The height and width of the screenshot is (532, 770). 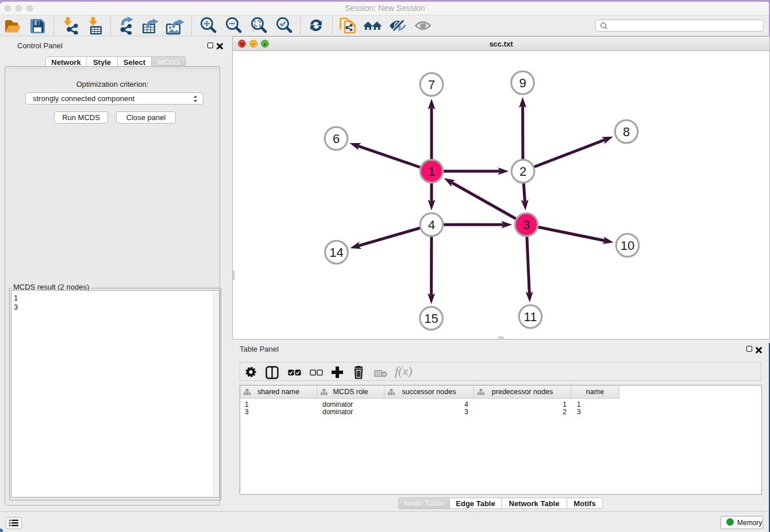 I want to click on svg-text: 7, so click(x=432, y=85).